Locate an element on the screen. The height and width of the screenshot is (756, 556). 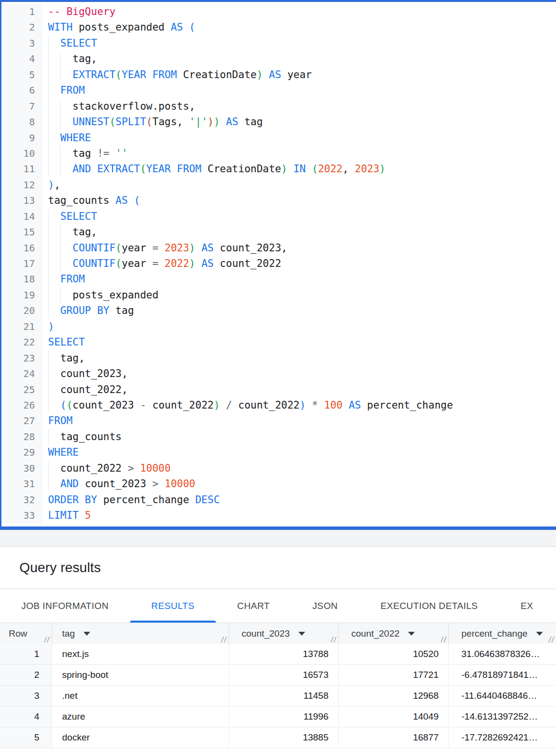
code-text: ), is located at coordinates (51, 185).